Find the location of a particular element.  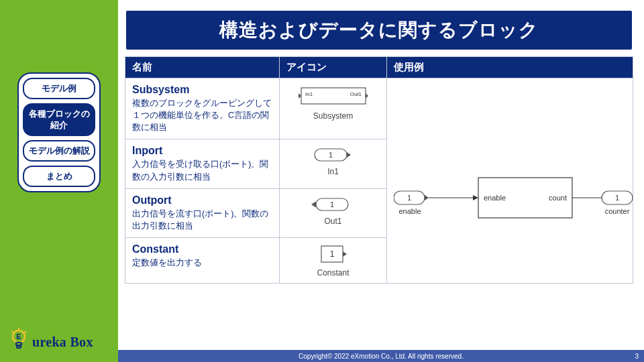

nav-item-model-example: モデル例 is located at coordinates (59, 88).